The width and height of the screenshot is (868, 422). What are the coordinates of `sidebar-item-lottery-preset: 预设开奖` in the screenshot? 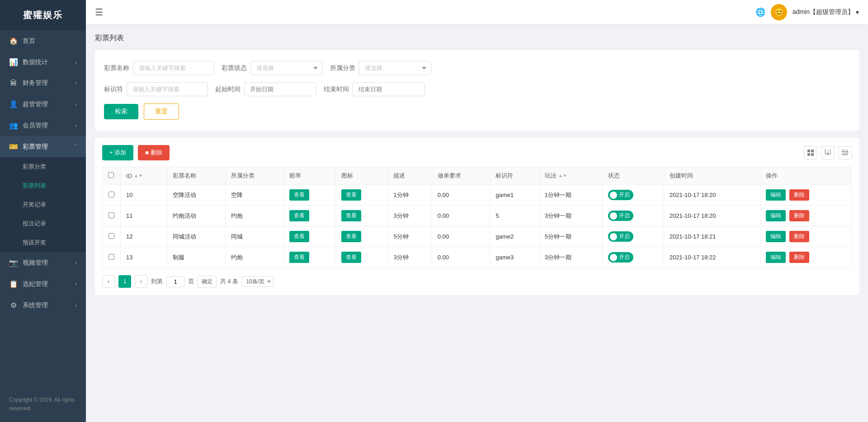 It's located at (43, 243).